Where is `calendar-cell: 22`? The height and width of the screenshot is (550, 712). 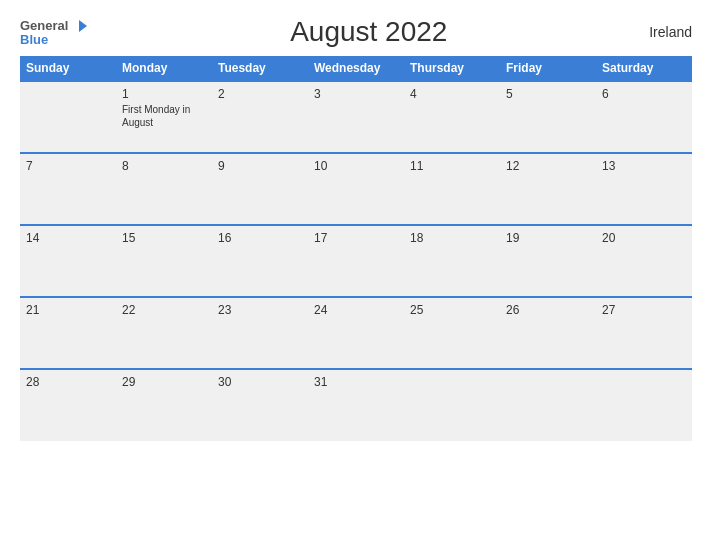
calendar-cell: 22 is located at coordinates (164, 333).